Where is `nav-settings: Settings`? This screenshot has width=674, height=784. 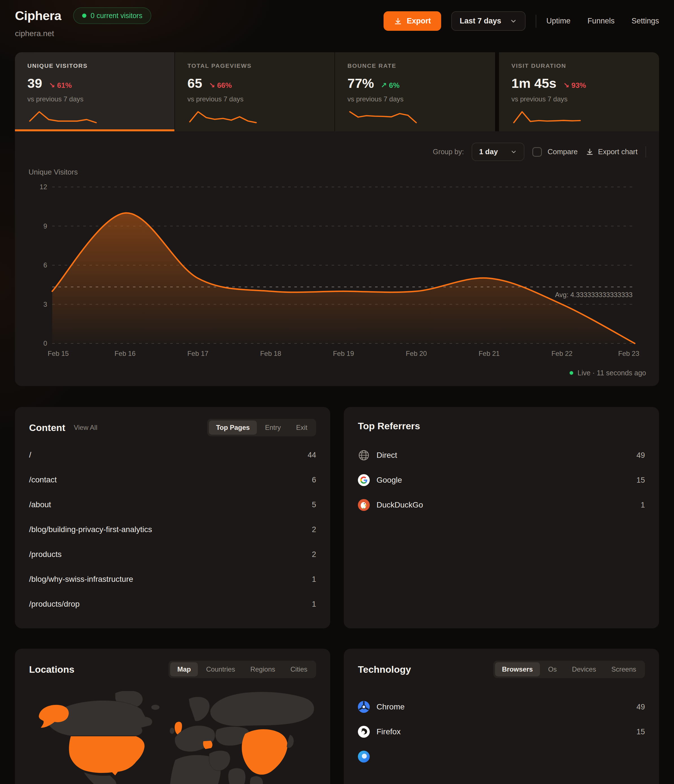
nav-settings: Settings is located at coordinates (645, 21).